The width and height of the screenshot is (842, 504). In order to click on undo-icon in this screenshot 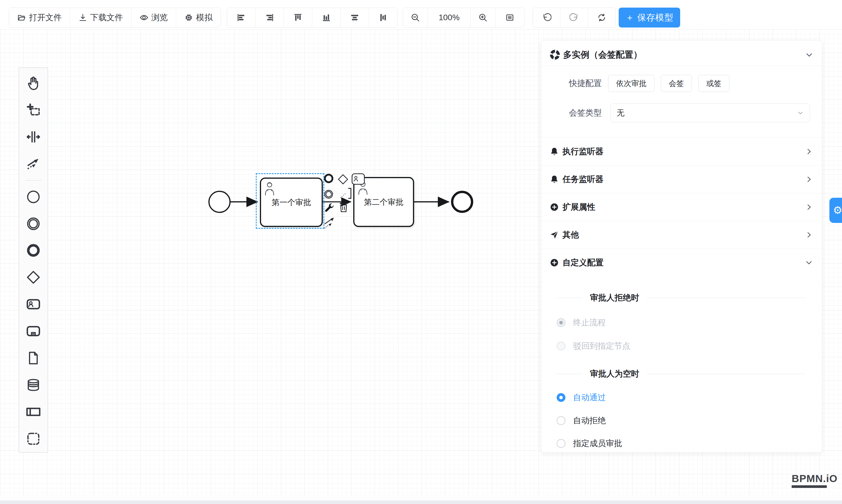, I will do `click(547, 18)`.